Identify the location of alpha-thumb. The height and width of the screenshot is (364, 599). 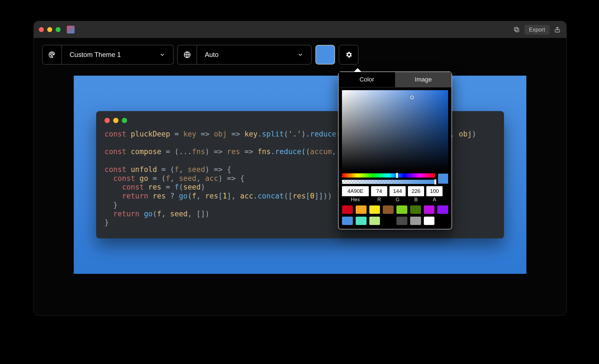
(435, 182).